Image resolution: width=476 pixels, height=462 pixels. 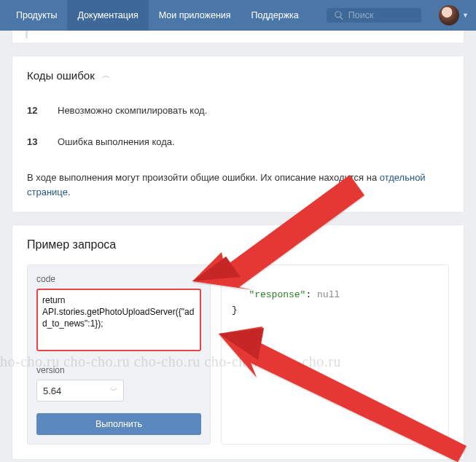 What do you see at coordinates (69, 192) in the screenshot?
I see `errors-footer-suffix: .` at bounding box center [69, 192].